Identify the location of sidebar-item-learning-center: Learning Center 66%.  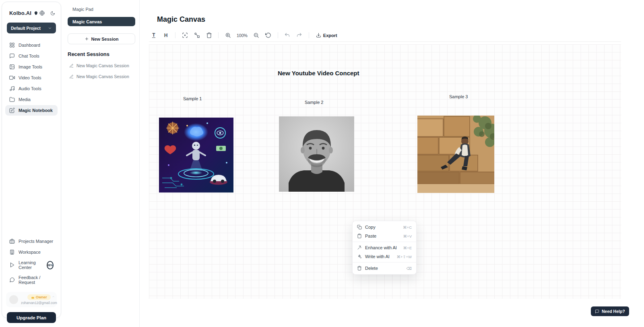
(31, 265).